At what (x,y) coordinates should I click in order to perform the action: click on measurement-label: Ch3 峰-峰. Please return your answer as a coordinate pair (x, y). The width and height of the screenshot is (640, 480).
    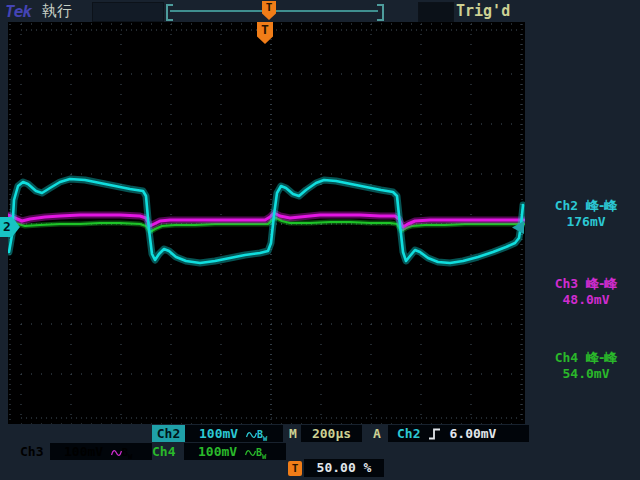
    Looking at the image, I should click on (586, 284).